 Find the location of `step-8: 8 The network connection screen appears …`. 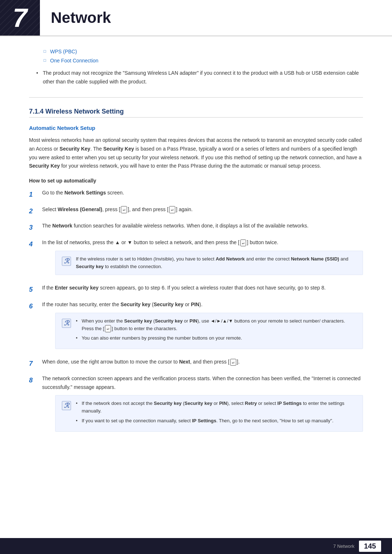

step-8: 8 The network connection screen appears … is located at coordinates (196, 405).